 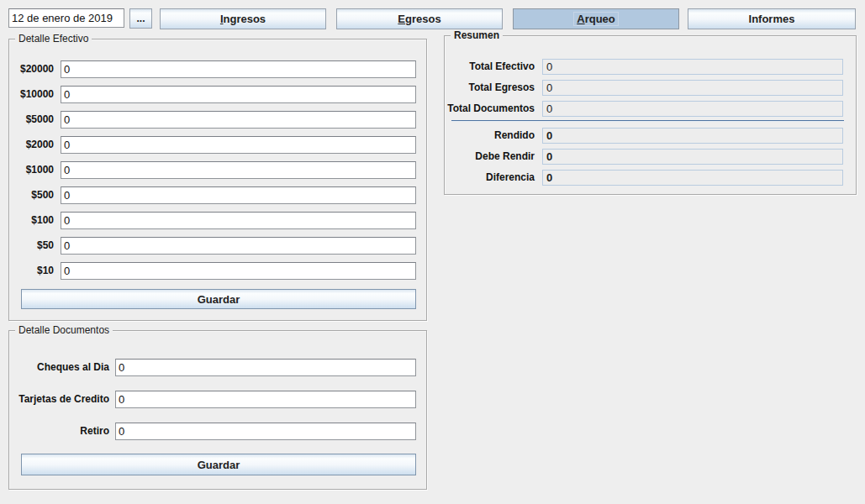 I want to click on group-title: Detalle Efectivo, so click(x=54, y=39).